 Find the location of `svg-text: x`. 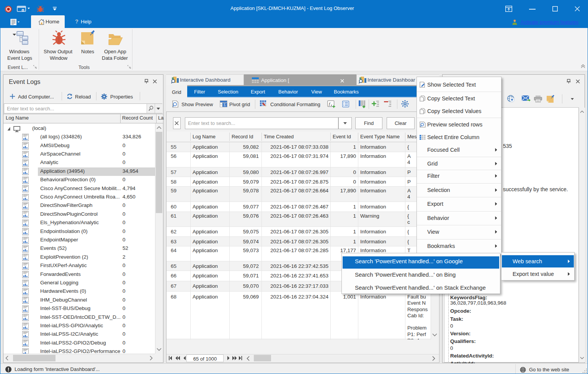

svg-text: x is located at coordinates (332, 105).